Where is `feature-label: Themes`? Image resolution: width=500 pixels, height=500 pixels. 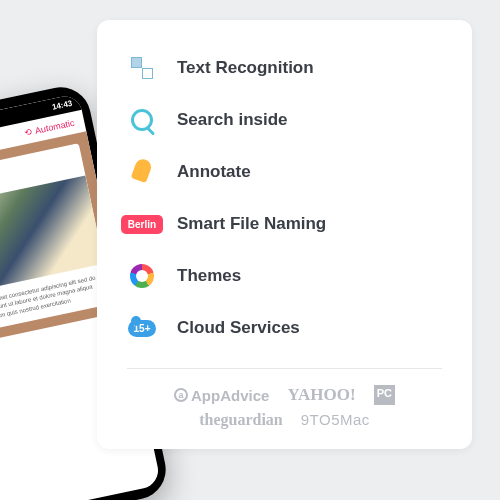
feature-label: Themes is located at coordinates (209, 276).